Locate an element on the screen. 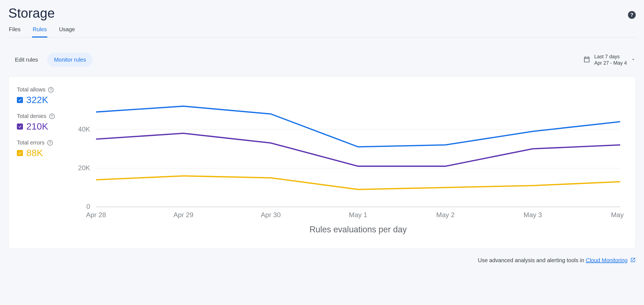  cloud-monitoring-link: Cloud Monitoring is located at coordinates (606, 260).